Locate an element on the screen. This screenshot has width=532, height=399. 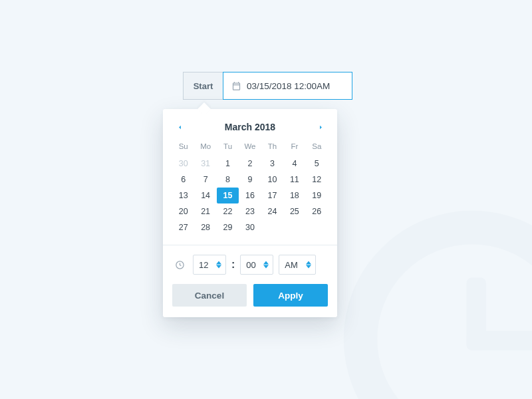
month-nav: March 2018 is located at coordinates (250, 129).